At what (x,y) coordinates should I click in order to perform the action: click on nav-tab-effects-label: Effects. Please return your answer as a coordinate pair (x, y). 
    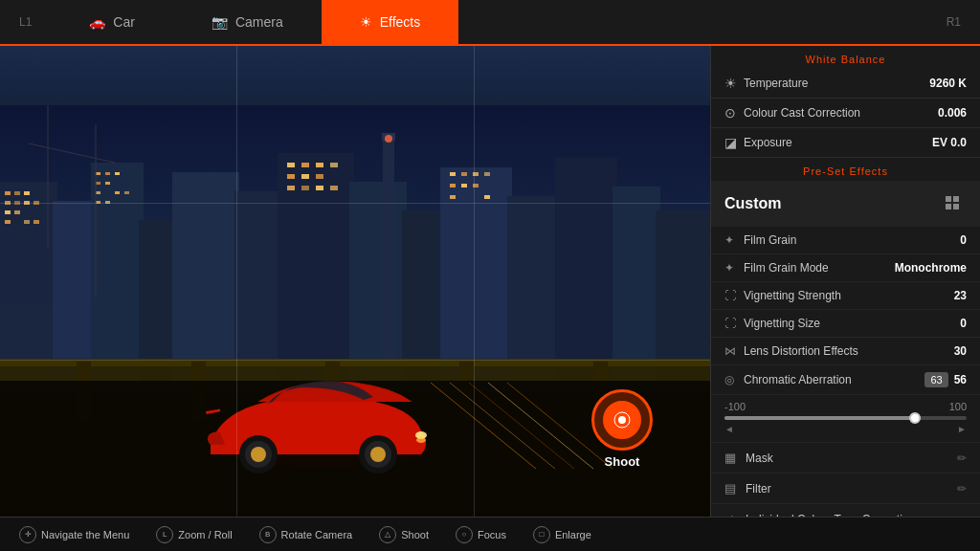
    Looking at the image, I should click on (400, 22).